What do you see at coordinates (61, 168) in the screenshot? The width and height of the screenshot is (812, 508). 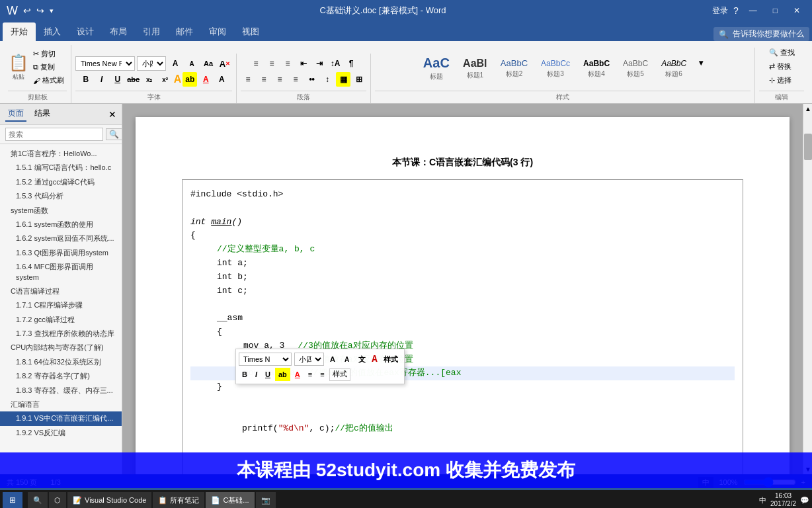 I see `sidebar-item-1: 1.5.1 编写C语言代码：hello.c` at bounding box center [61, 168].